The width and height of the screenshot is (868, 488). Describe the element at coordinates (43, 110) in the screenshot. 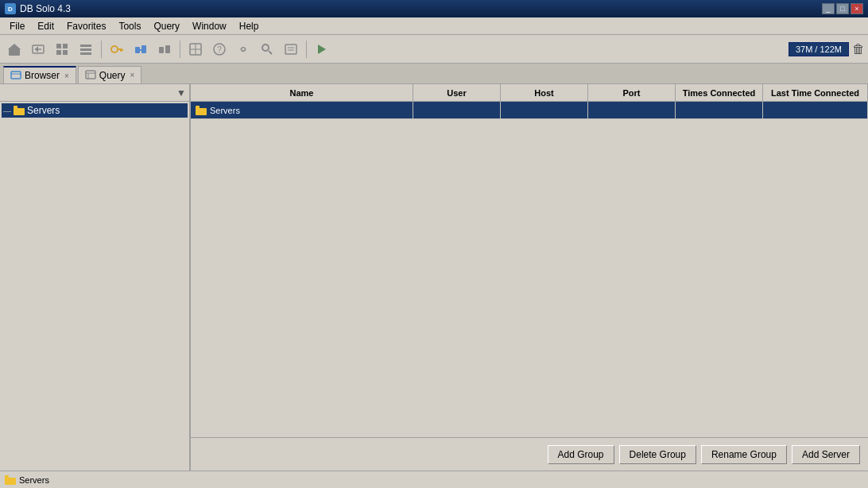

I see `tree-item-servers-label: Servers` at that location.